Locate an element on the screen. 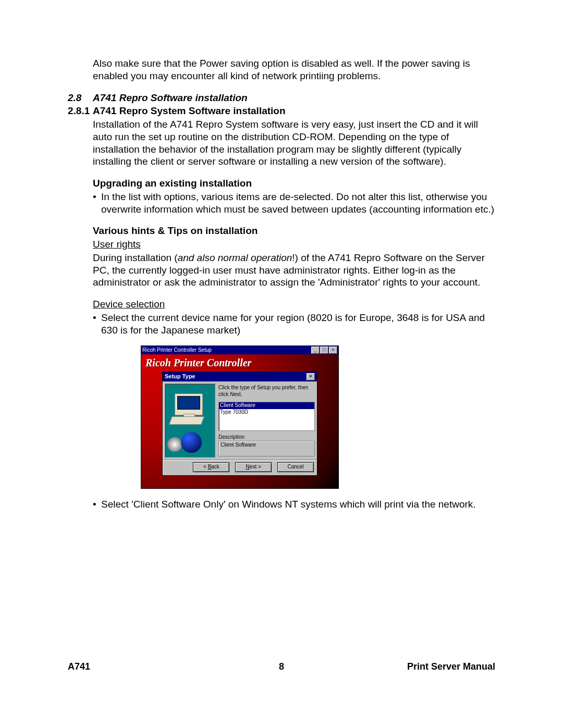 The width and height of the screenshot is (563, 728). user-rights-label: User rights is located at coordinates (294, 244).